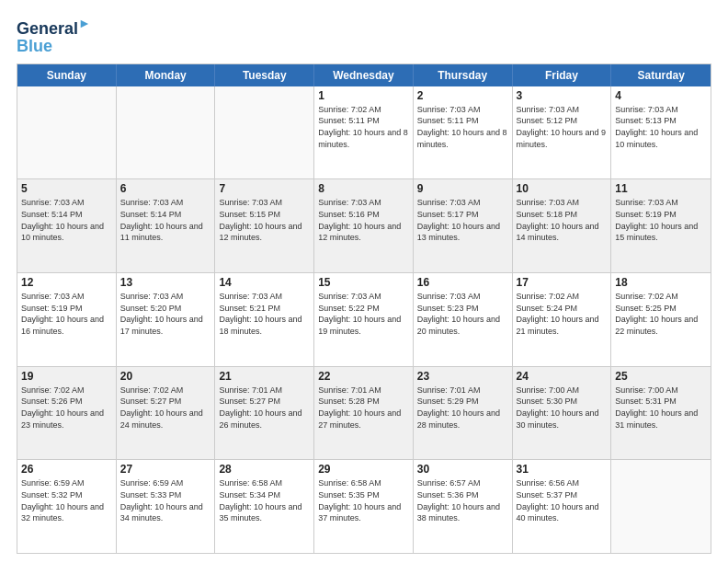 The height and width of the screenshot is (563, 728). What do you see at coordinates (364, 376) in the screenshot?
I see `day-number: 22` at bounding box center [364, 376].